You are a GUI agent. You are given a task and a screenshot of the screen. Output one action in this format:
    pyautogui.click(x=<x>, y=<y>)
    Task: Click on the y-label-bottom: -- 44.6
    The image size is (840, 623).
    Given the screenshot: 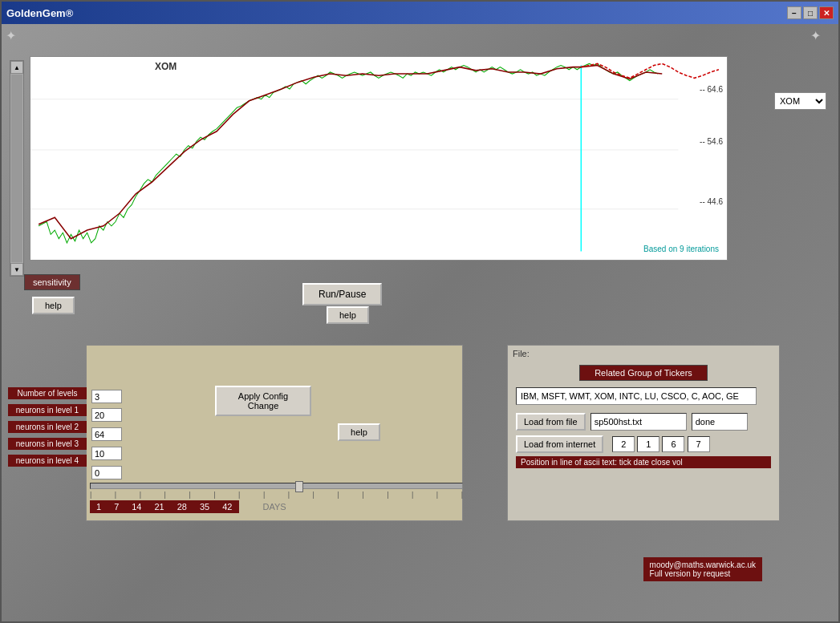 What is the action you would take?
    pyautogui.click(x=711, y=202)
    